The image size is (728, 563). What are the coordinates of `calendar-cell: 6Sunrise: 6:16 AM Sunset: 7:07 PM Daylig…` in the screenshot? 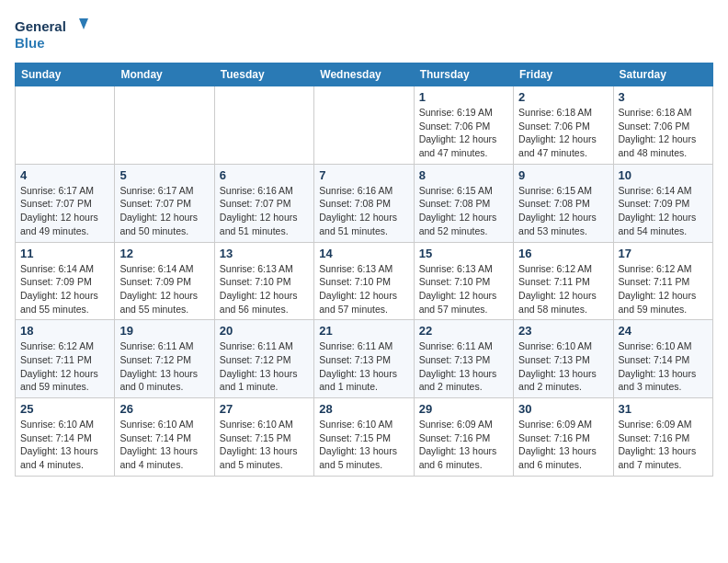 It's located at (264, 202).